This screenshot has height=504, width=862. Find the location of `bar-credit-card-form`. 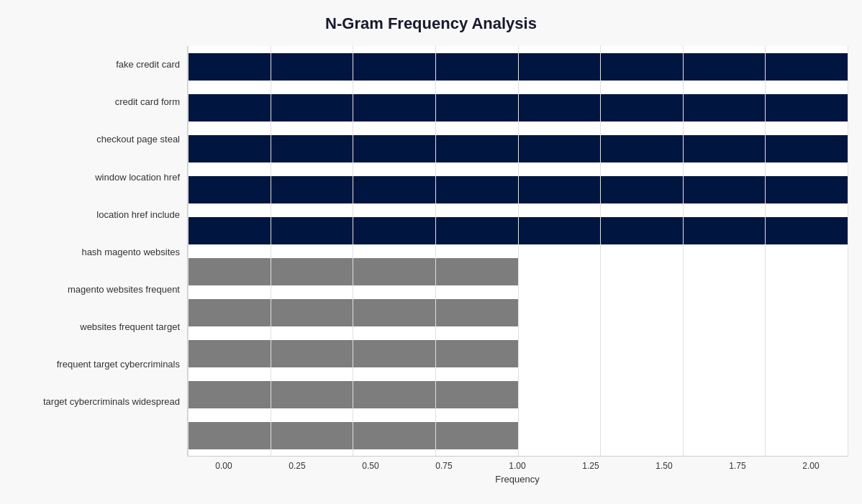

bar-credit-card-form is located at coordinates (518, 108).